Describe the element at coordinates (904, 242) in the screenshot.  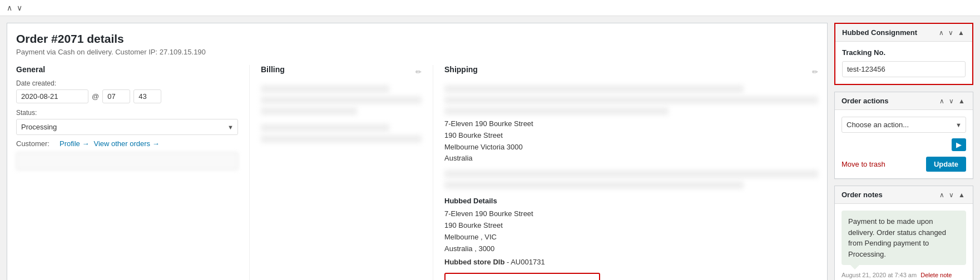
I see `order-notes-panel-body: Payment to be made upon delivery. Order …` at that location.